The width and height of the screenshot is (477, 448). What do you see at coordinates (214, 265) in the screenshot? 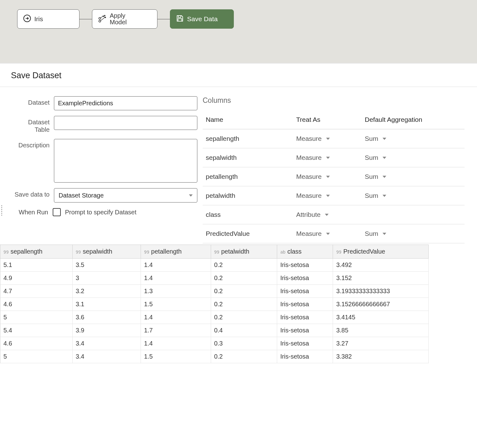
I see `table-row: 5.13.51.40.2Iris-setosa3.492` at bounding box center [214, 265].